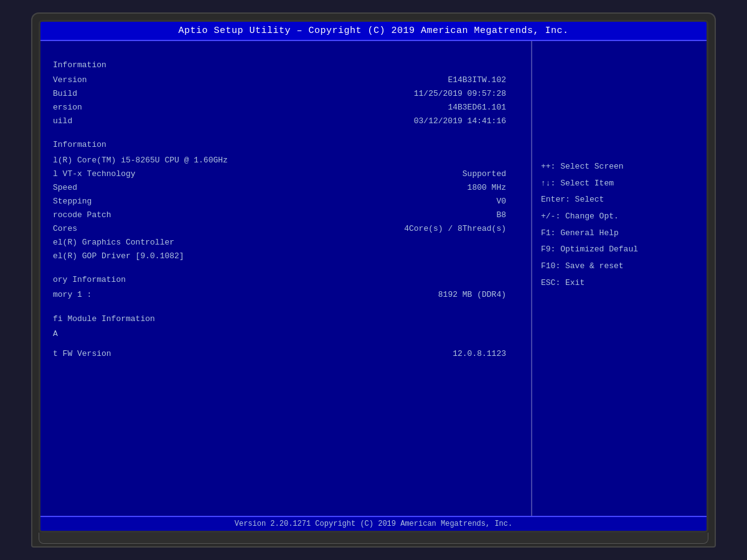 The height and width of the screenshot is (560, 747). I want to click on ec-build-value: 03/12/2019 14:41:16, so click(460, 121).